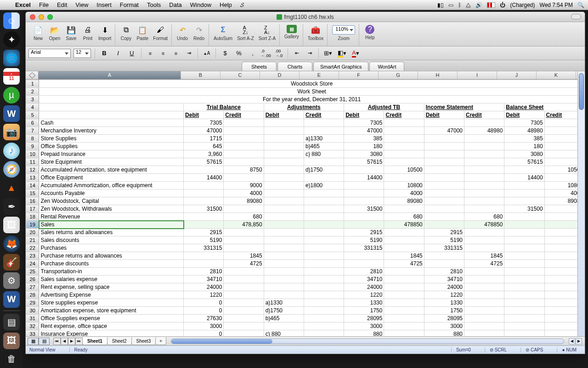 This screenshot has height=368, width=588. I want to click on cell: c) 880, so click(284, 334).